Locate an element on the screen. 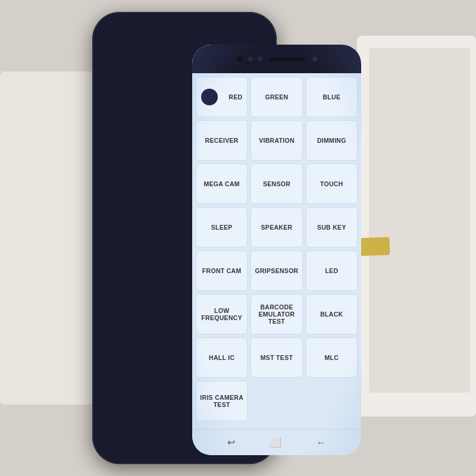 This screenshot has height=476, width=476. grid-cell-label-iris-camera-test: IRIS CAMERA TEST is located at coordinates (221, 401).